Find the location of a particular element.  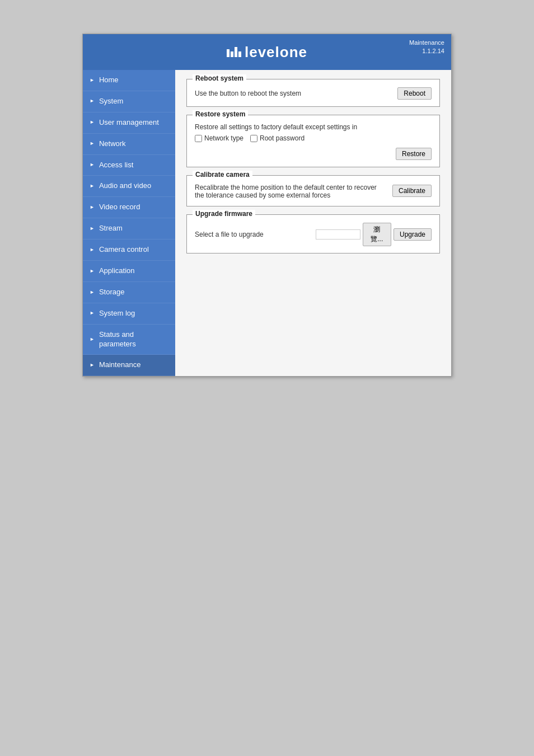

restore-section: Restore system Restore all settings to f… is located at coordinates (313, 141).